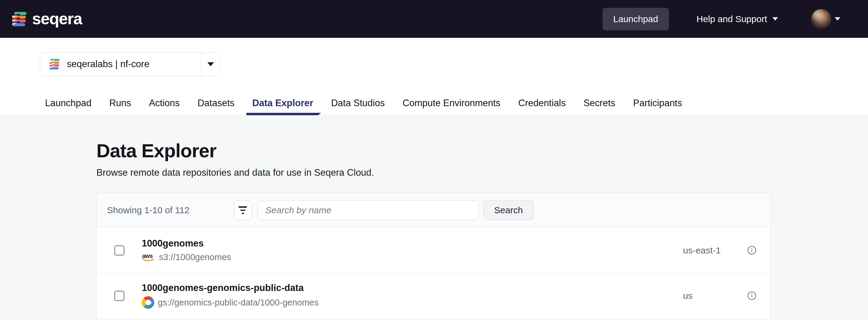  I want to click on bucket-uri-line: aws s3://1000genomes, so click(187, 257).